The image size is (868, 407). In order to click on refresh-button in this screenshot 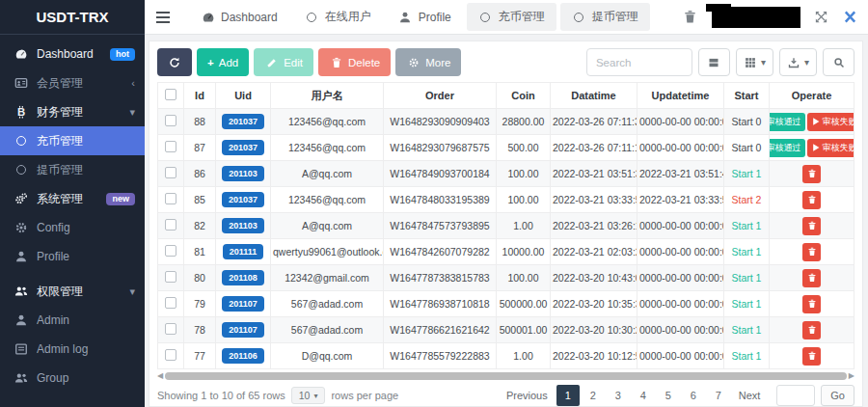, I will do `click(175, 62)`.